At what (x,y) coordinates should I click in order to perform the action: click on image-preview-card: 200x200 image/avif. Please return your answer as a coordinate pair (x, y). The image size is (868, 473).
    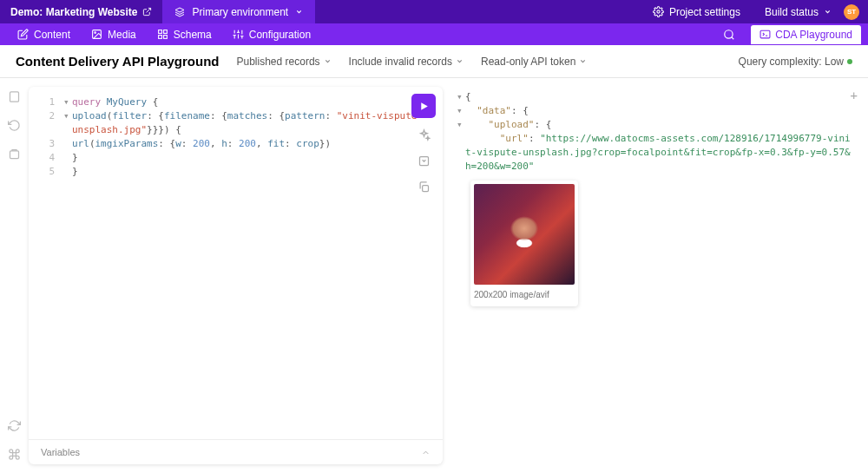
    Looking at the image, I should click on (524, 244).